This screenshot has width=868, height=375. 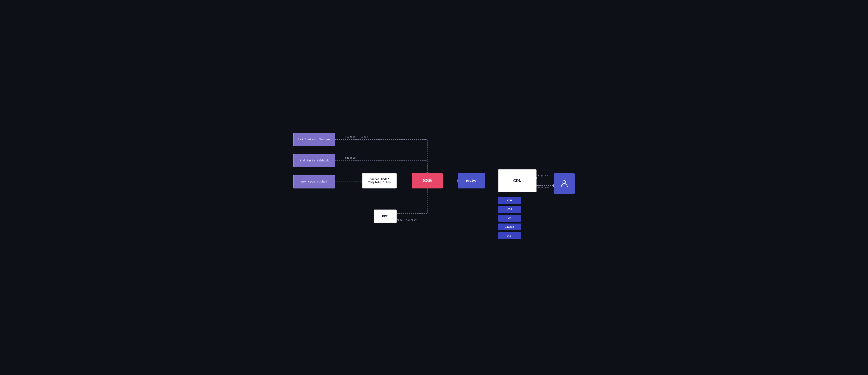 I want to click on third-party-node: 3rd Party Webhook, so click(x=314, y=161).